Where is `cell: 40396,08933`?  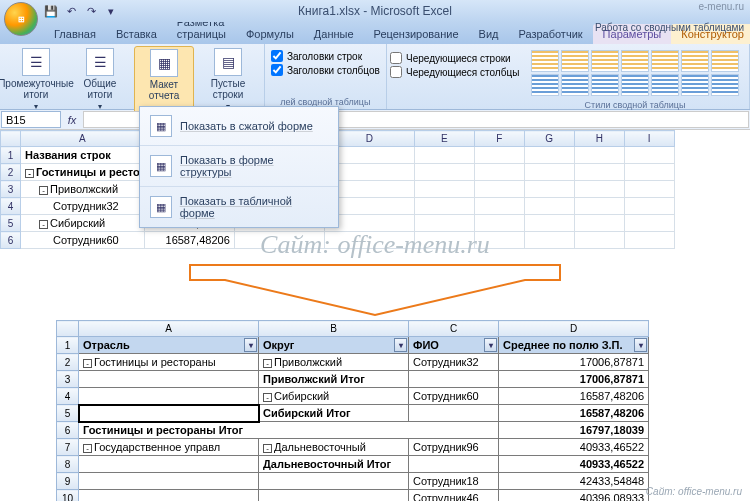
cell: 40396,08933 is located at coordinates (574, 496).